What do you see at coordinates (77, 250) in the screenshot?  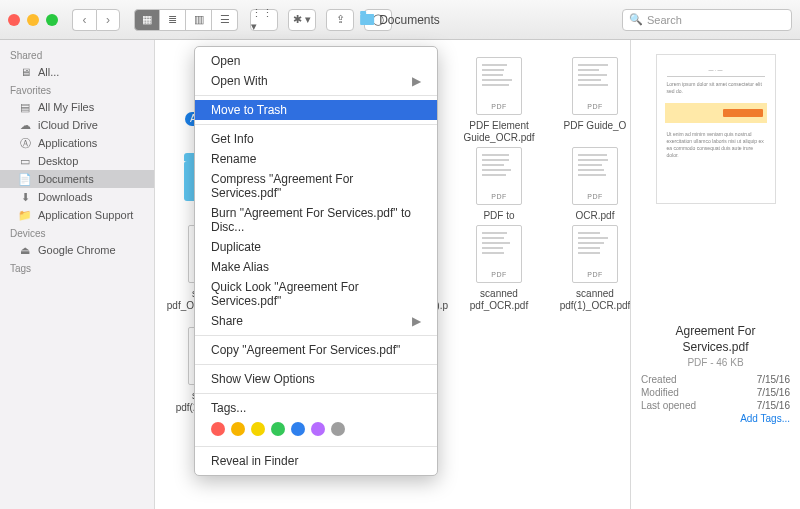 I see `sidebar-item: ⏏Google Chrome` at bounding box center [77, 250].